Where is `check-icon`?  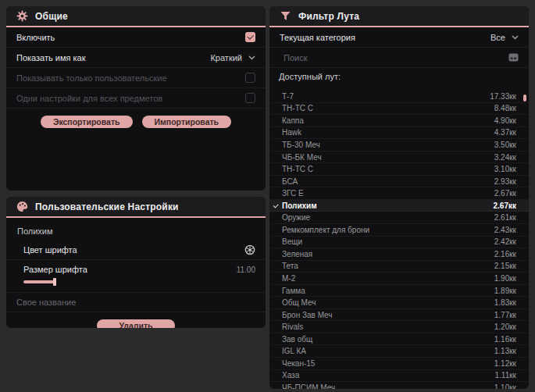
check-icon is located at coordinates (276, 205).